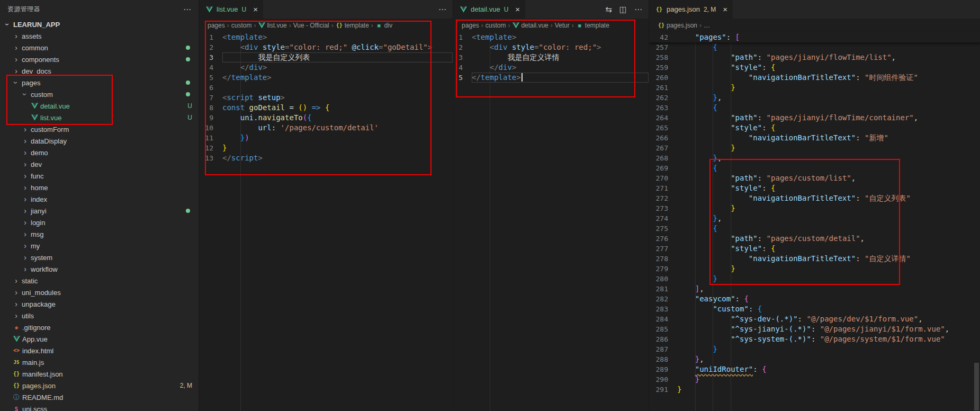  Describe the element at coordinates (100, 234) in the screenshot. I see `tree-item-msg: ›msg` at that location.